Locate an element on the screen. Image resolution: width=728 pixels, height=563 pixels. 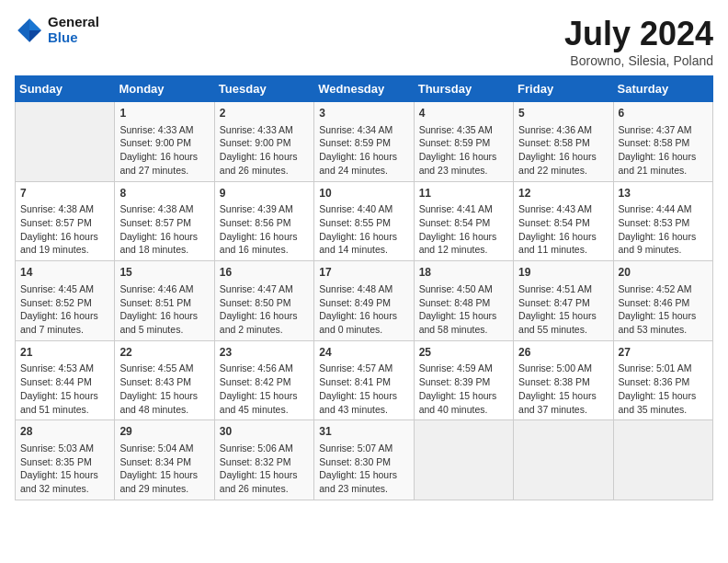
day-info: Sunrise: 4:45 AM Sunset: 8:52 PM Dayligh… is located at coordinates (64, 309).